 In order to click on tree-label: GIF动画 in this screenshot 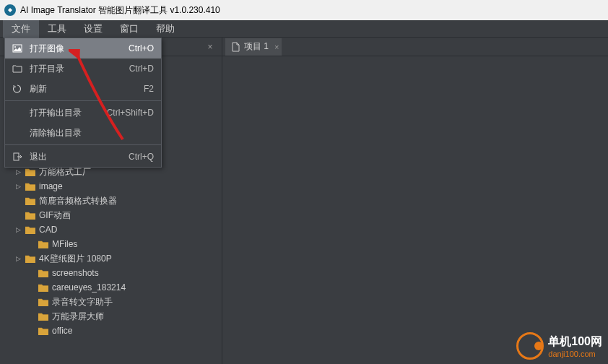, I will do `click(55, 215)`.